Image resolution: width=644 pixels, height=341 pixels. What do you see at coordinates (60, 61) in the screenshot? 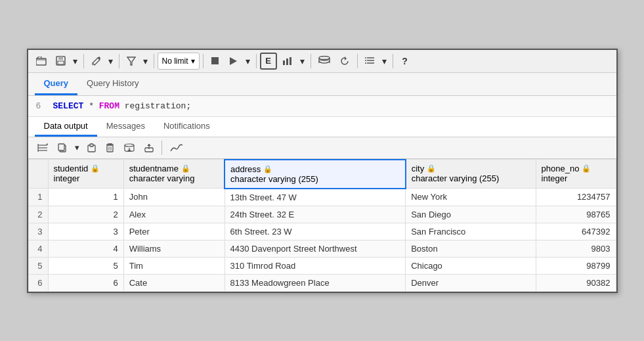
I see `save-btn` at bounding box center [60, 61].